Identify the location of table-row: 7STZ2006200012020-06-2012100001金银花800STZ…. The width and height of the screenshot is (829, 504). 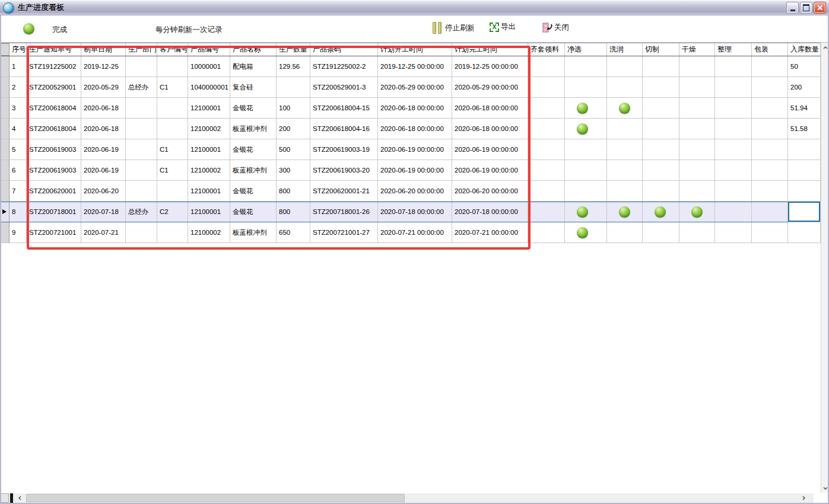
(411, 191).